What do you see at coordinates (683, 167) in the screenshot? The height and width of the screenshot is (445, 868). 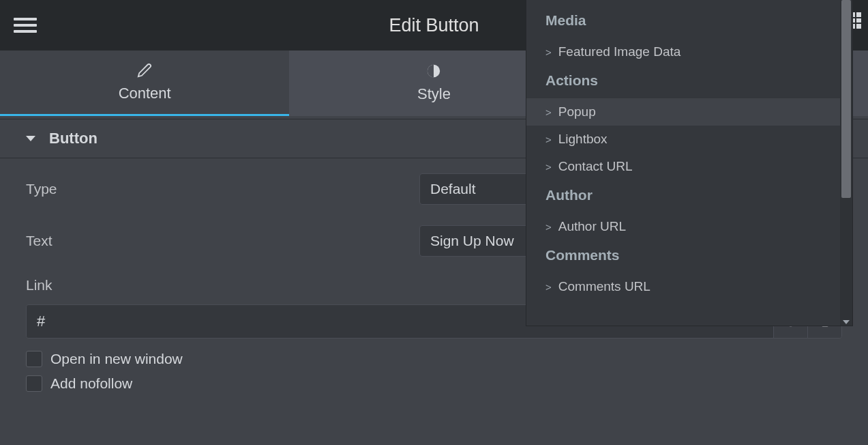 I see `dd-item-contact-url: > Contact URL` at bounding box center [683, 167].